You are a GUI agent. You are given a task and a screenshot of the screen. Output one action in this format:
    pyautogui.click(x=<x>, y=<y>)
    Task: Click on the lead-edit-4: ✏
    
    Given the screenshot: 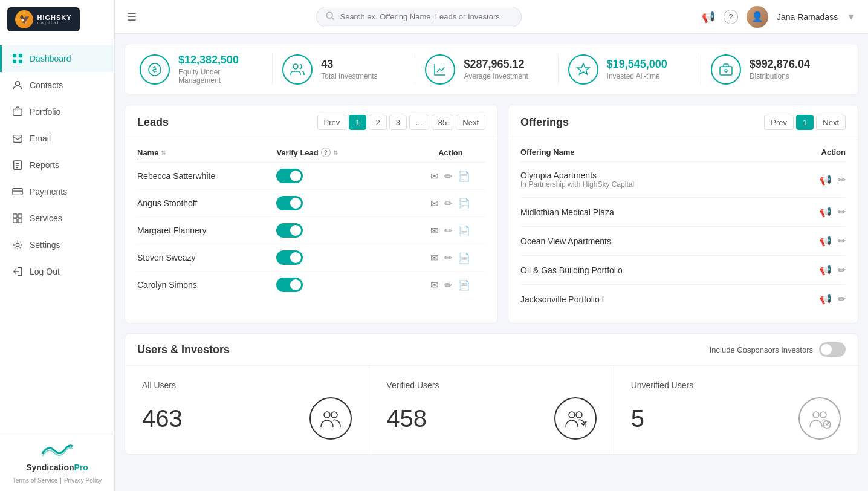 What is the action you would take?
    pyautogui.click(x=449, y=258)
    